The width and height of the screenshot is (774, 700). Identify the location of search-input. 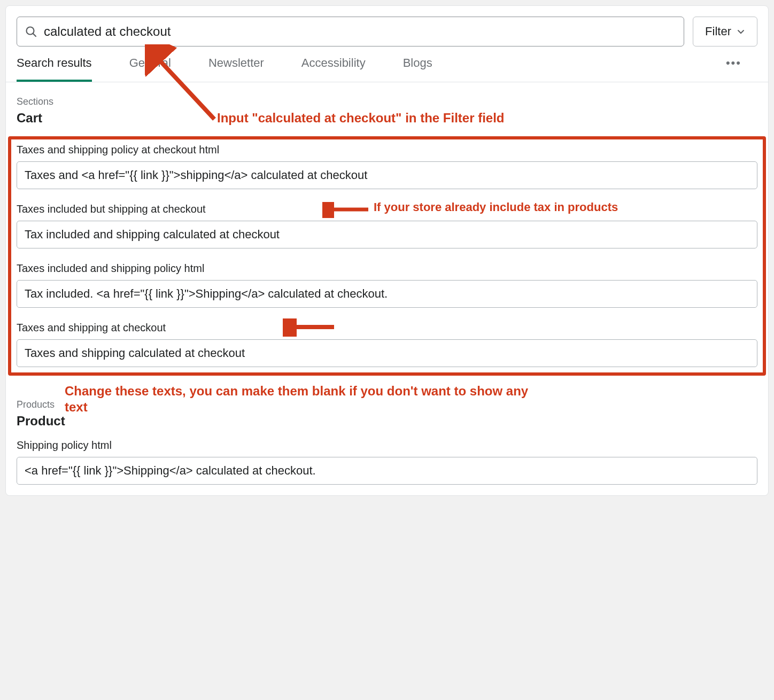
(360, 32).